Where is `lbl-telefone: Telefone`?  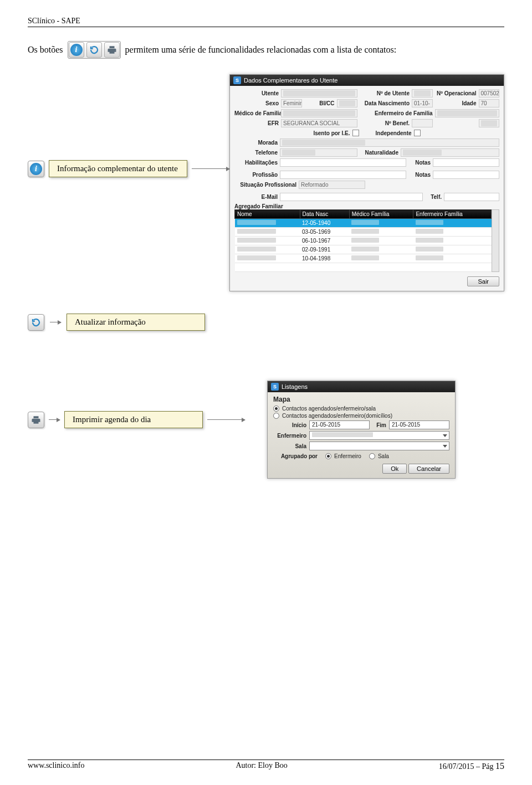
lbl-telefone: Telefone is located at coordinates (256, 153).